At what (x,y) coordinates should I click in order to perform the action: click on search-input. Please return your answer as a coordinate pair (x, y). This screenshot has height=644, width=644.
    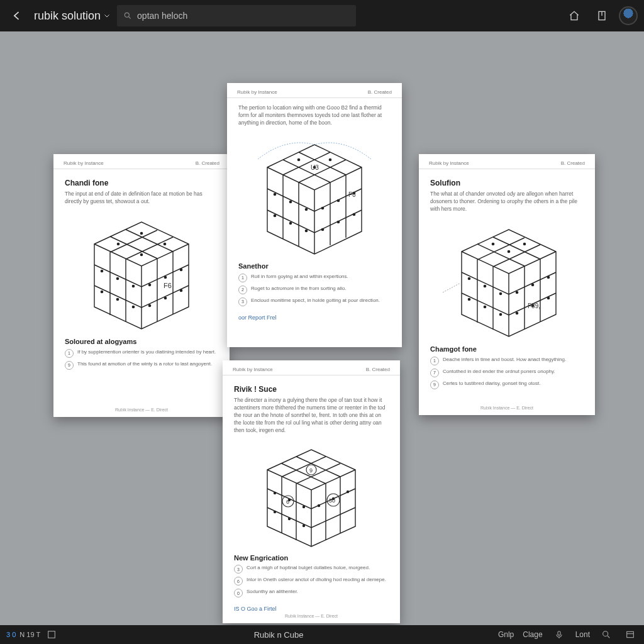
    Looking at the image, I should click on (243, 16).